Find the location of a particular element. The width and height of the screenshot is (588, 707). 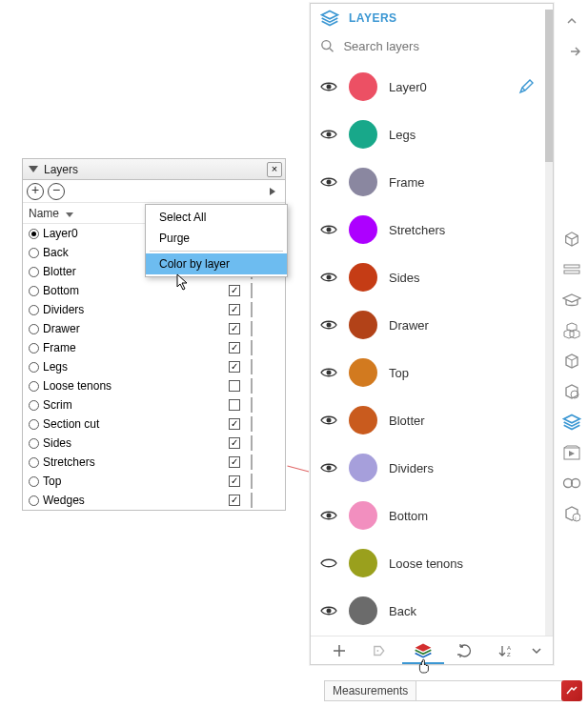

flyout-menu-button is located at coordinates (273, 192).